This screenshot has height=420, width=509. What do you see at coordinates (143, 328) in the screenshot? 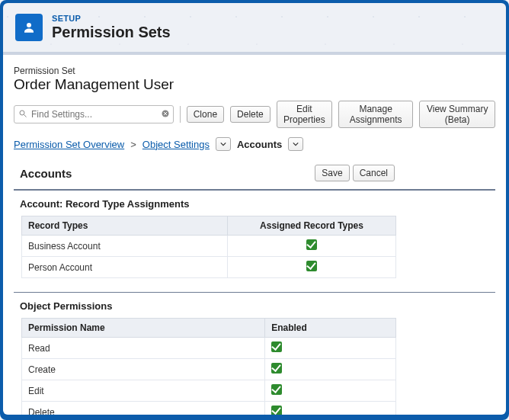
I see `col-permission-name: Permission Name` at bounding box center [143, 328].